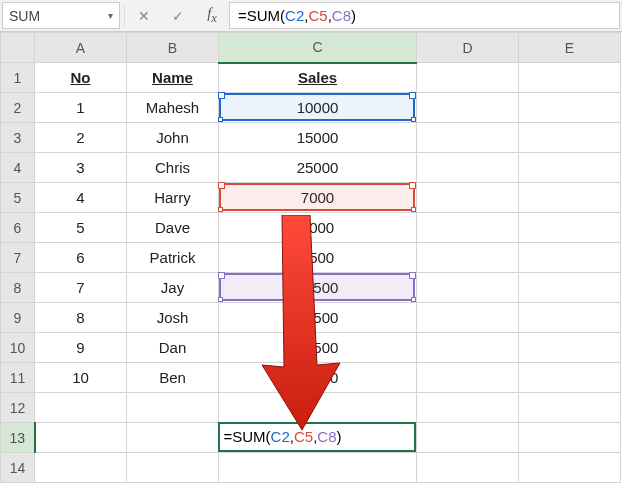  What do you see at coordinates (570, 108) in the screenshot?
I see `cell-E2` at bounding box center [570, 108].